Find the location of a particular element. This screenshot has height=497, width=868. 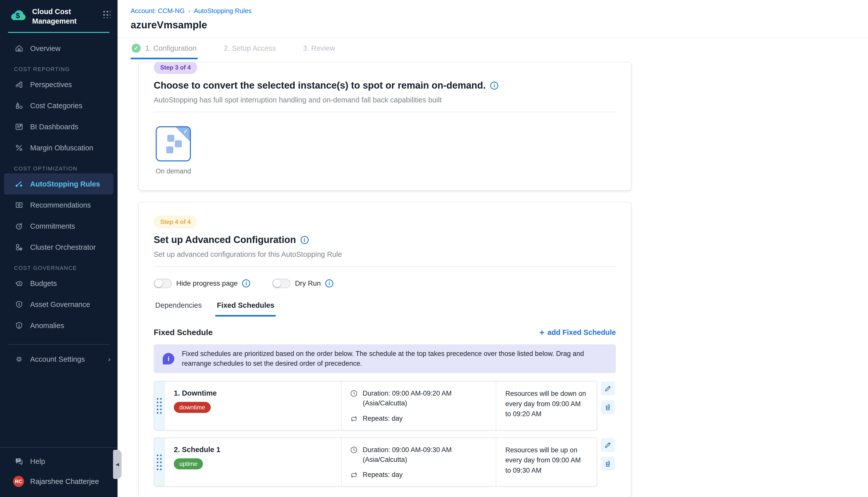

advanced-config-subheading: Set up advanced configurations for this … is located at coordinates (385, 254).